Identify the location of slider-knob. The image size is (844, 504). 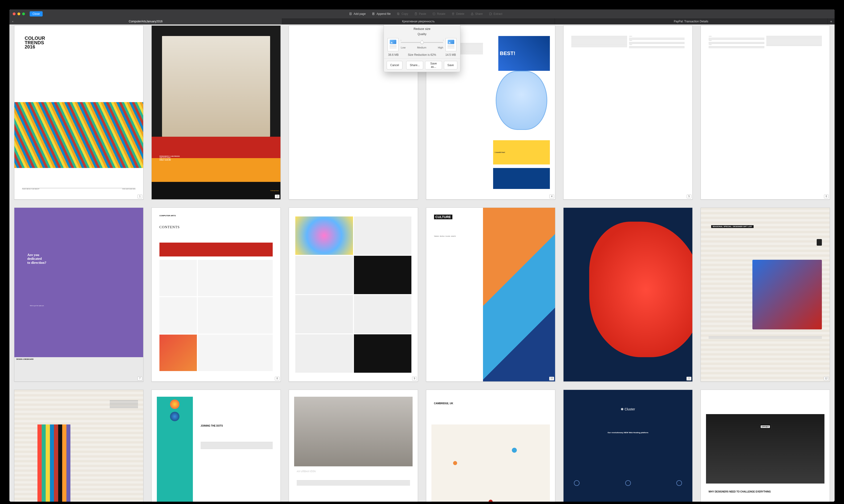
(422, 42).